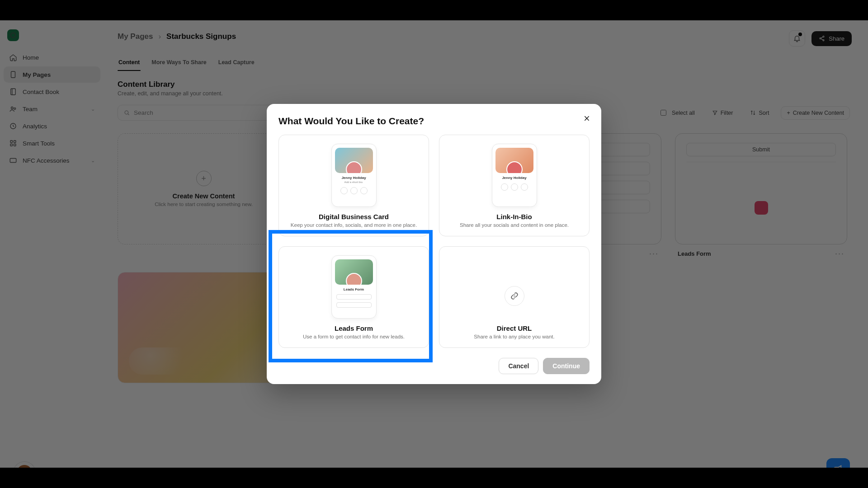 The image size is (868, 488). Describe the element at coordinates (354, 337) in the screenshot. I see `option-sub: Use a form to get contact info for new l…` at that location.